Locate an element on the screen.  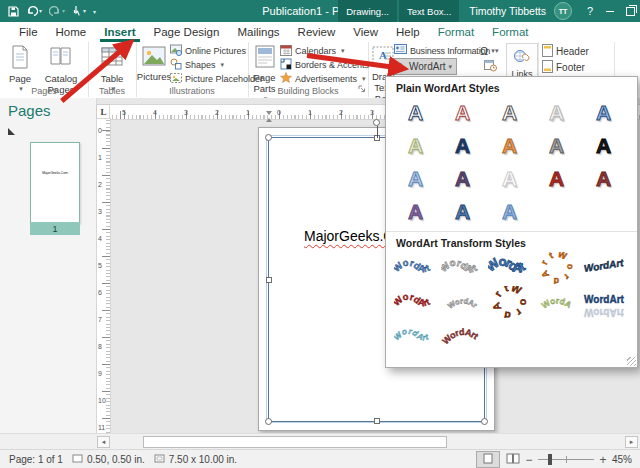
scroll-left-button: ◂ is located at coordinates (104, 442).